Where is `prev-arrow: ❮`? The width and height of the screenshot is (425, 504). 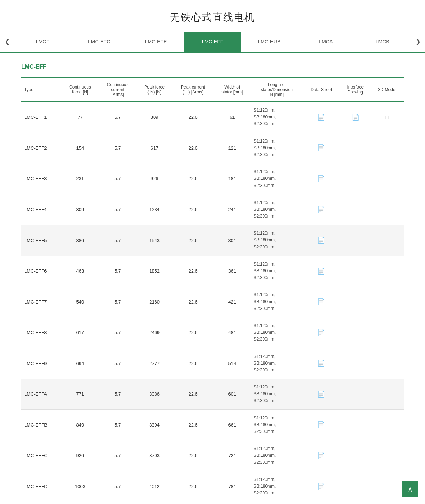
prev-arrow: ❮ is located at coordinates (7, 42).